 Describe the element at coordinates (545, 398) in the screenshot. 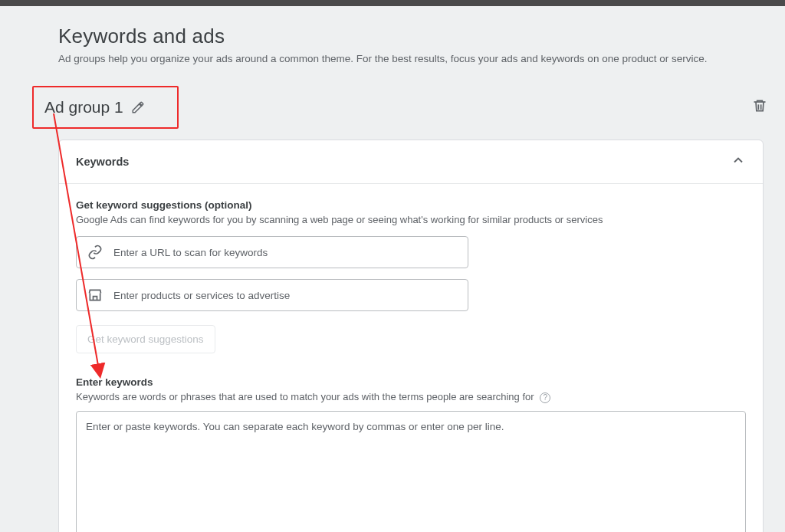

I see `help-icon: ?` at that location.